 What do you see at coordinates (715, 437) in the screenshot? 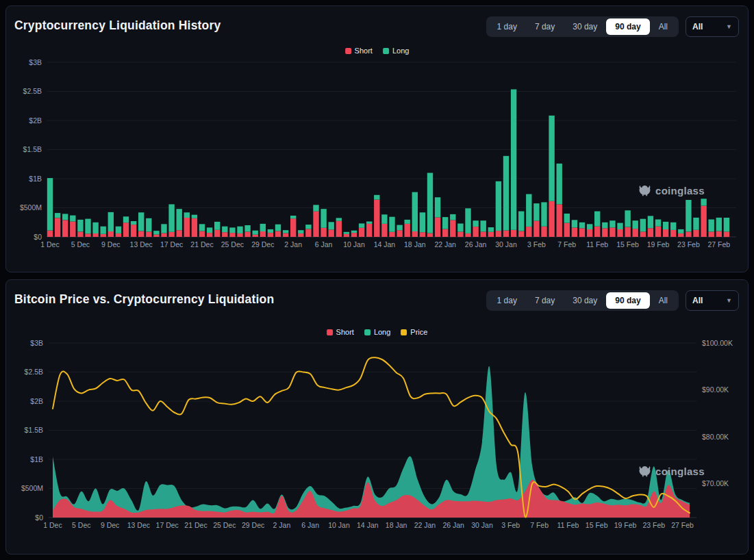
I see `price-axis-tick-label: $80.00K` at bounding box center [715, 437].